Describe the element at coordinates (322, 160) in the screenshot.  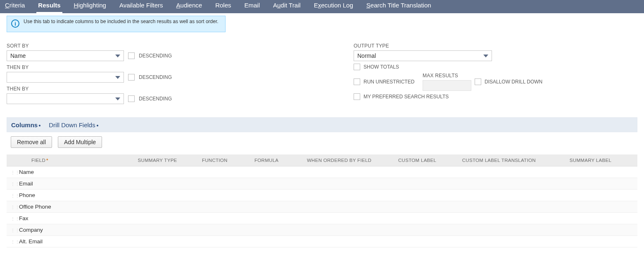
I see `table-header-row: FIELD* SUMMARY TYPE FUNCTION FORMULA WHE…` at that location.